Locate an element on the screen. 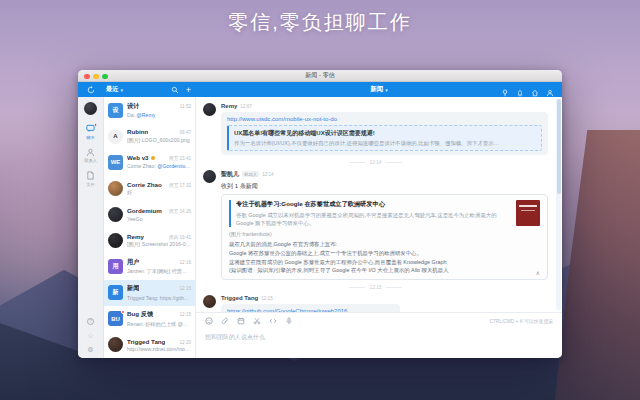  sidebar-item-files: 文件 is located at coordinates (90, 179).